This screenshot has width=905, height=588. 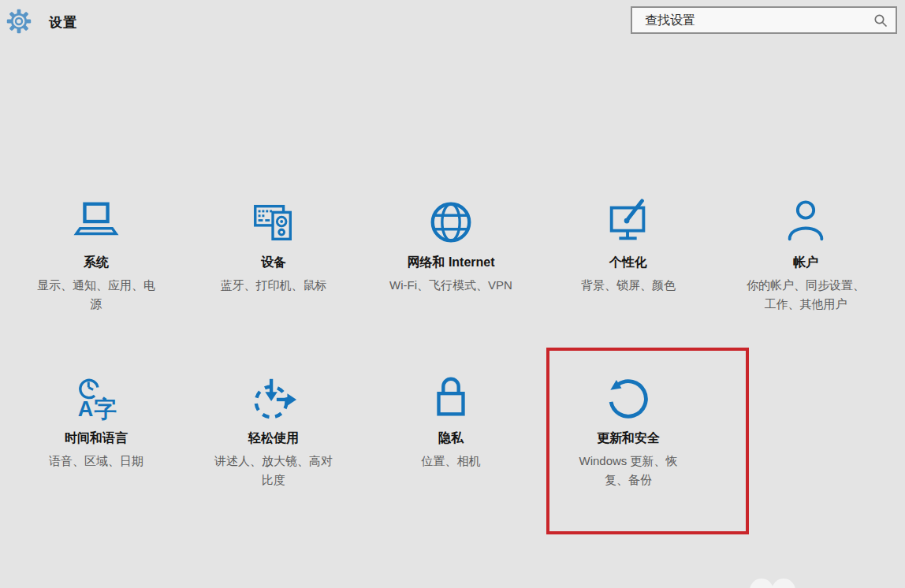 I want to click on tile-title: 设备, so click(x=274, y=263).